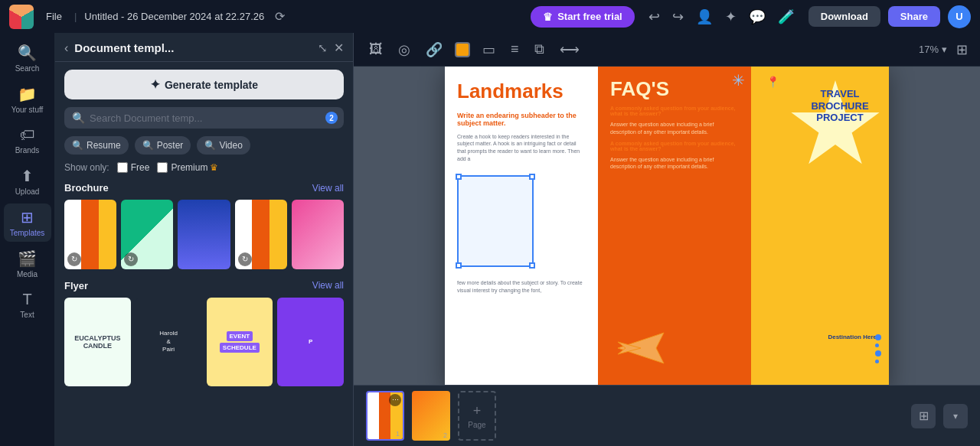 The image size is (980, 446). Describe the element at coordinates (570, 50) in the screenshot. I see `translate-icon: ⟷` at that location.